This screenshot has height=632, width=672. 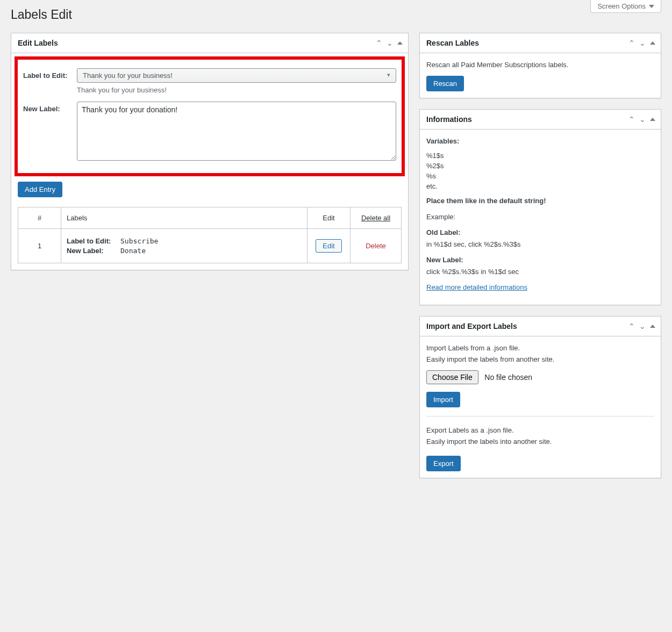 What do you see at coordinates (194, 43) in the screenshot?
I see `edit-labels-title: Edit Labels` at bounding box center [194, 43].